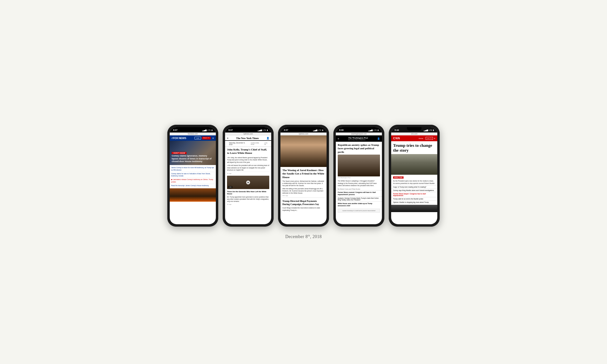  I want to click on status-icons-nyt2: ▂▄▆ LTE ▮, so click(318, 130).